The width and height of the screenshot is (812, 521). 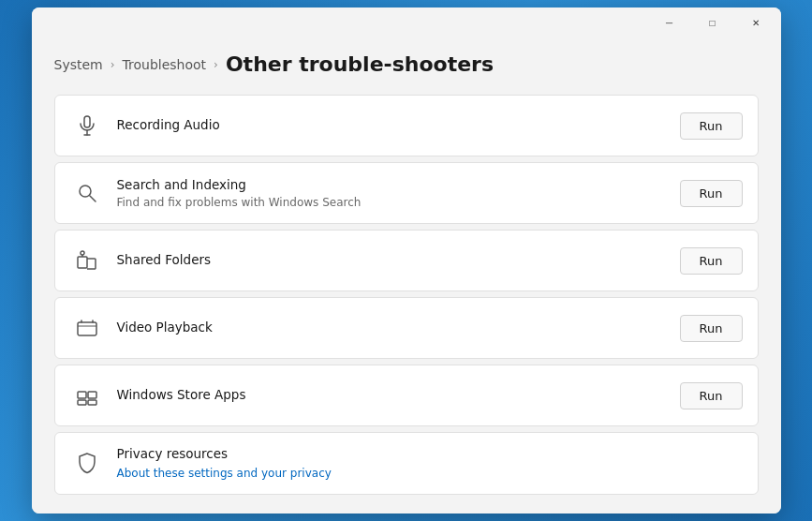 I want to click on shared-folders-run-button: Run, so click(x=712, y=260).